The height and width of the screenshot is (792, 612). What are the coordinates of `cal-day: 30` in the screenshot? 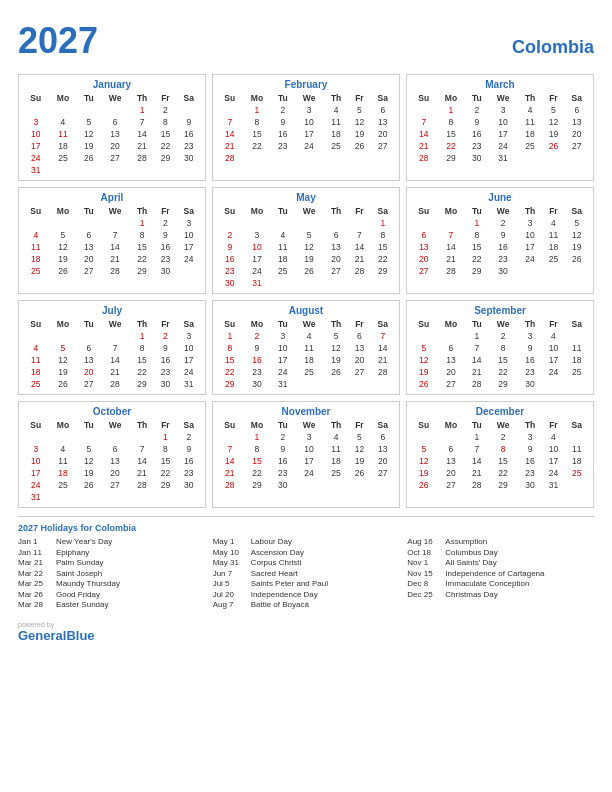 It's located at (189, 158).